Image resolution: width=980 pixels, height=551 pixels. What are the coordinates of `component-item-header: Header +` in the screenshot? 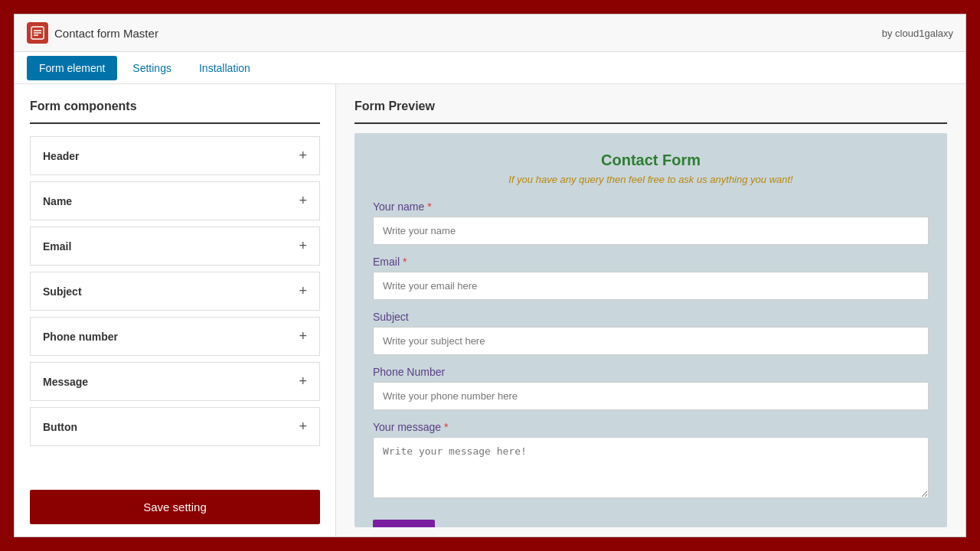 It's located at (175, 156).